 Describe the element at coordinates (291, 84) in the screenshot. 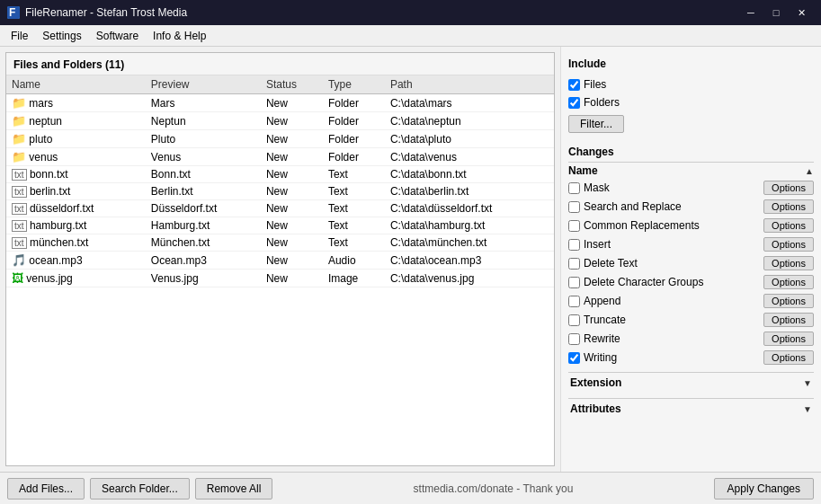

I see `col-header-status: Status` at that location.